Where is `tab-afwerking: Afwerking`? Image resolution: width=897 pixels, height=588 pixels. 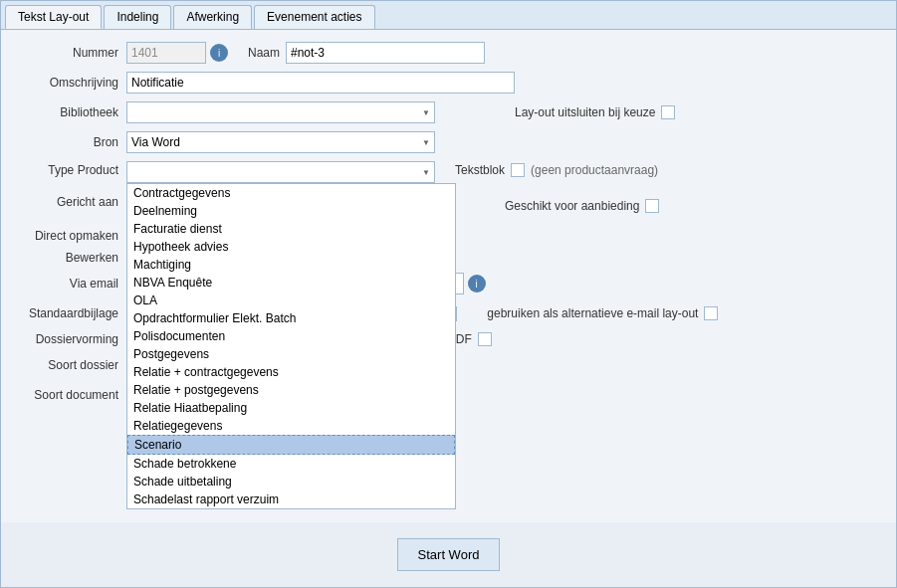
tab-afwerking: Afwerking is located at coordinates (213, 17).